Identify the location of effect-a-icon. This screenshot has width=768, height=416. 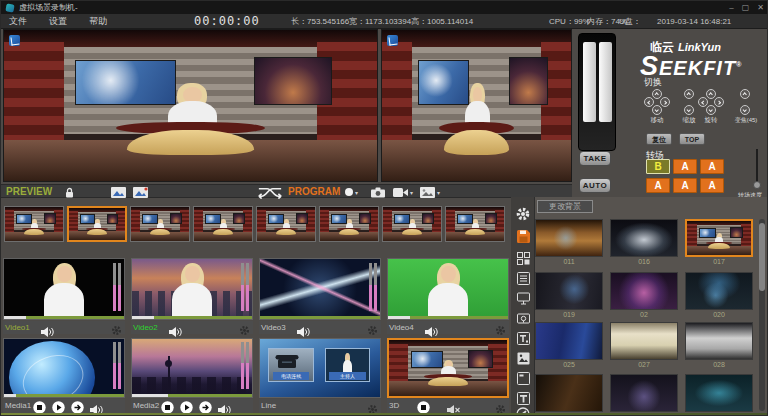
(118, 192).